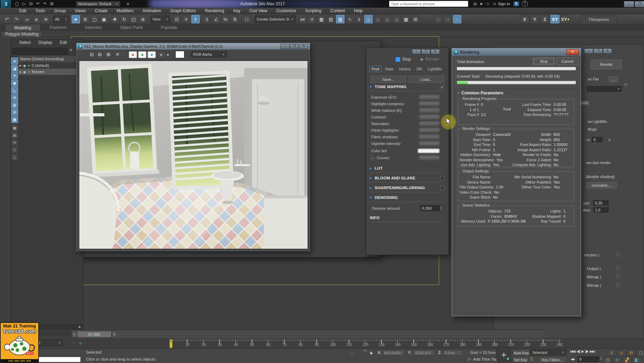  What do you see at coordinates (573, 351) in the screenshot?
I see `transport-button: |◀◀` at bounding box center [573, 351].